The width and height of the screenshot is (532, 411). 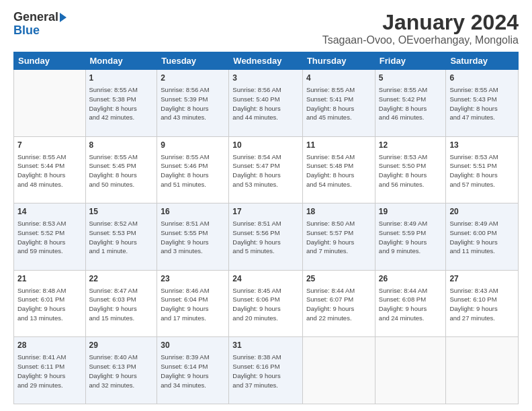 I want to click on day-info: Sunrise: 8:44 AM Sunset: 6:08 PM Dayligh…, so click(x=411, y=305).